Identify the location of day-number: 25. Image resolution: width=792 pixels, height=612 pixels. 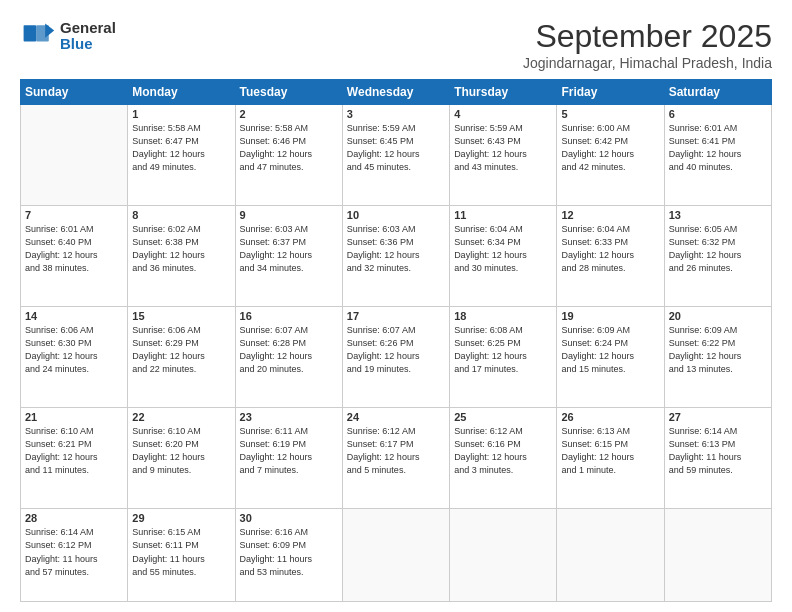
(503, 417).